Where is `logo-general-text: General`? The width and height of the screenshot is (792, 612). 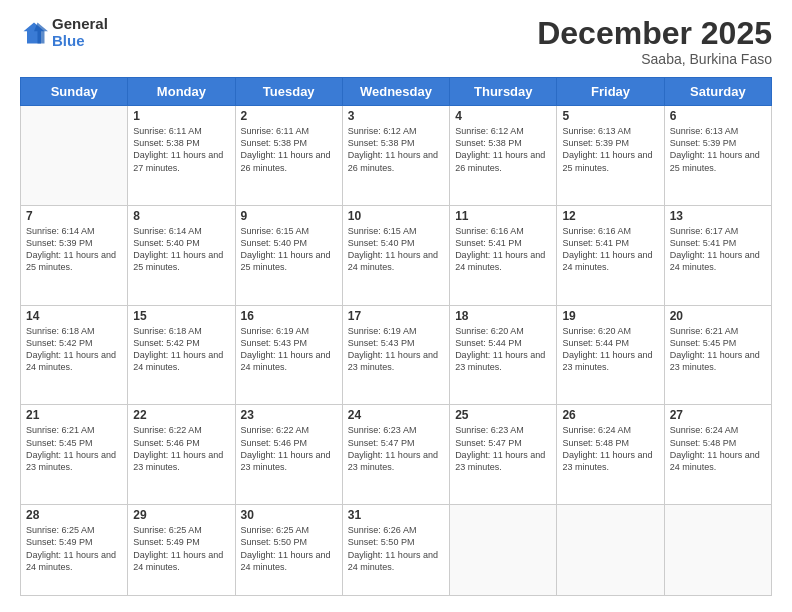 logo-general-text: General is located at coordinates (80, 24).